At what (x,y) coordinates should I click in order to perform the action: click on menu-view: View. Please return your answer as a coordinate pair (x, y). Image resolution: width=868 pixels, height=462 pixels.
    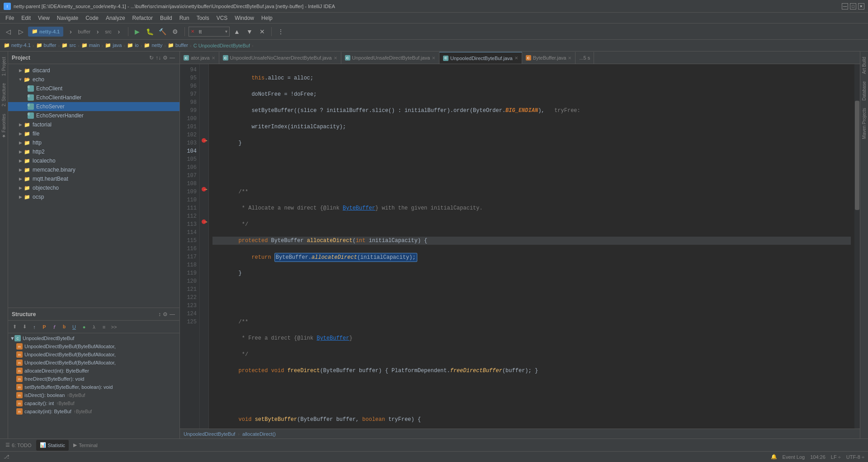
    Looking at the image, I should click on (44, 18).